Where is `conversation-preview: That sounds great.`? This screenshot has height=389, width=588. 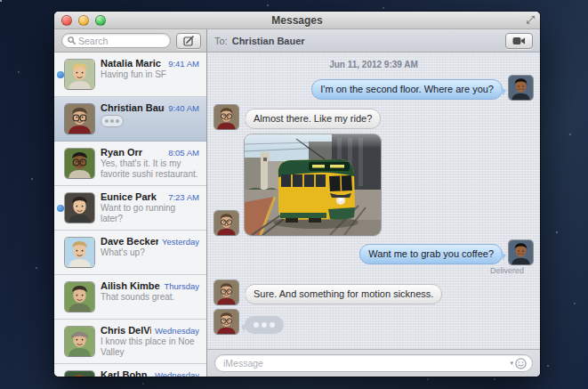
conversation-preview: That sounds great. is located at coordinates (149, 297).